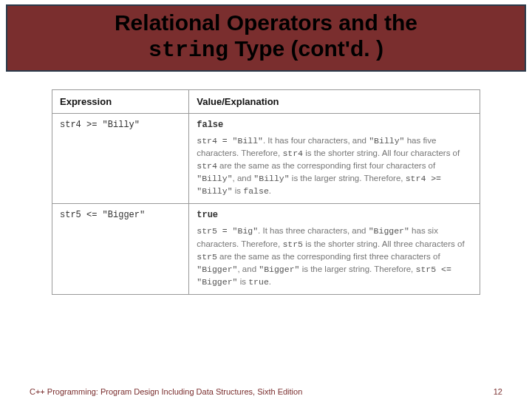 This screenshot has height=399, width=532. Describe the element at coordinates (188, 50) in the screenshot. I see `title-code-word: string` at that location.